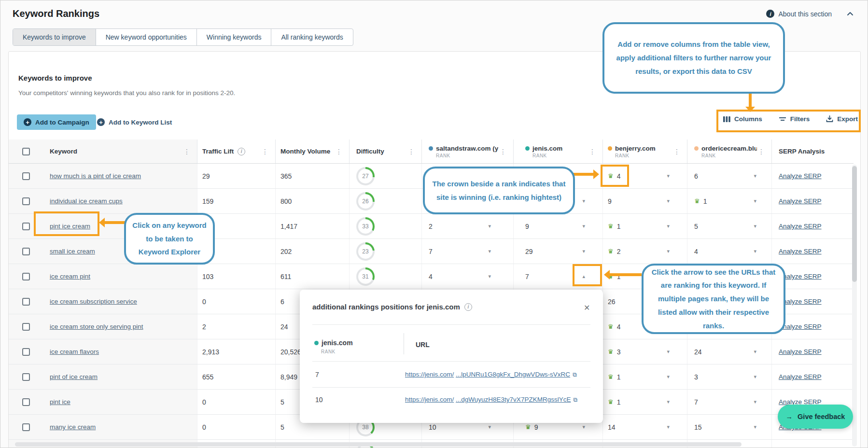 This screenshot has height=448, width=868. Describe the element at coordinates (183, 37) in the screenshot. I see `view-tabs: Keywords to improve New keyword opportun…` at that location.